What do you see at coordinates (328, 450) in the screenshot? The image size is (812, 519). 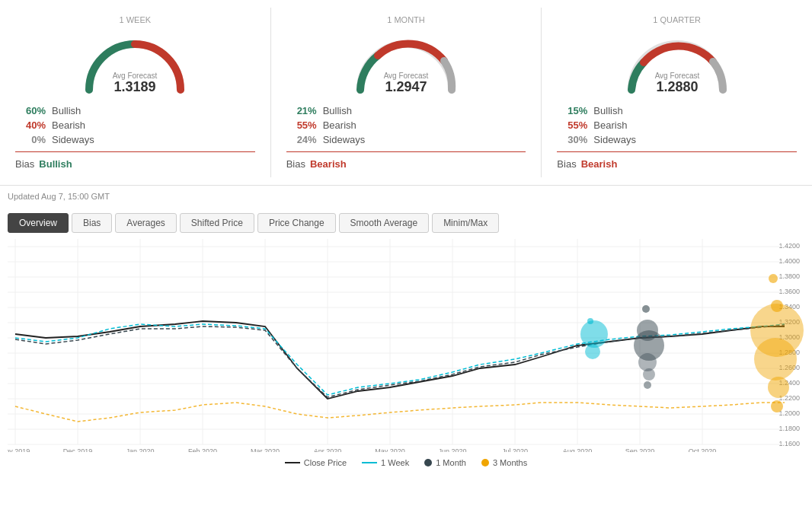 I see `svg-text: Apr 2020` at bounding box center [328, 450].